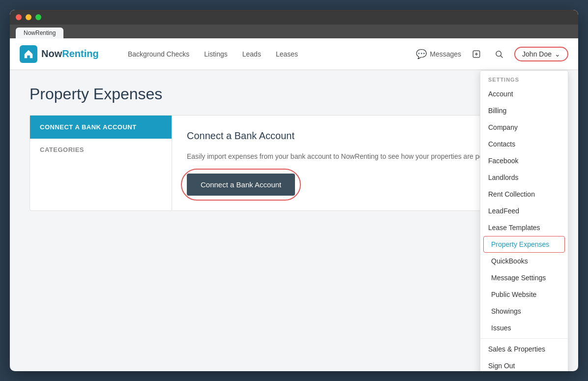  I want to click on connect-bank-button: Connect a Bank Account, so click(241, 185).